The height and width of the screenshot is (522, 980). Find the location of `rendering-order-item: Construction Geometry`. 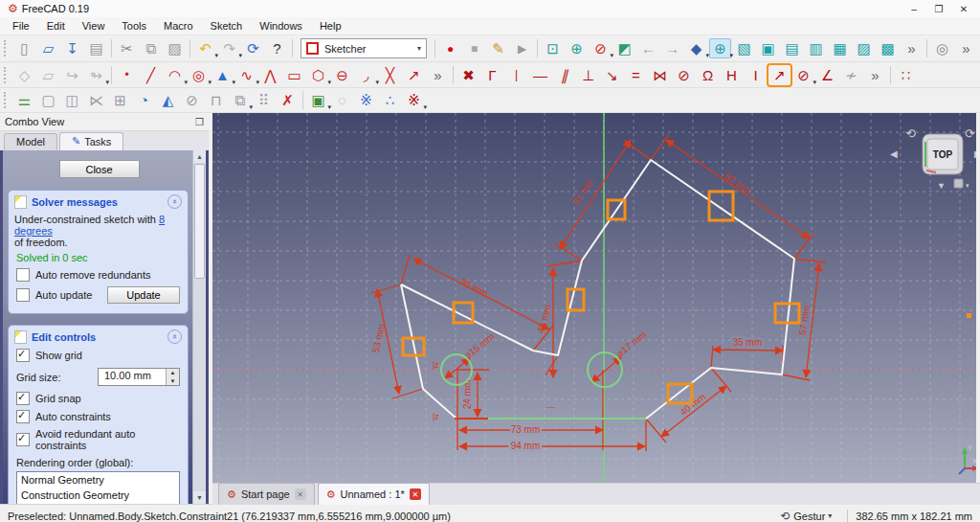

rendering-order-item: Construction Geometry is located at coordinates (98, 495).